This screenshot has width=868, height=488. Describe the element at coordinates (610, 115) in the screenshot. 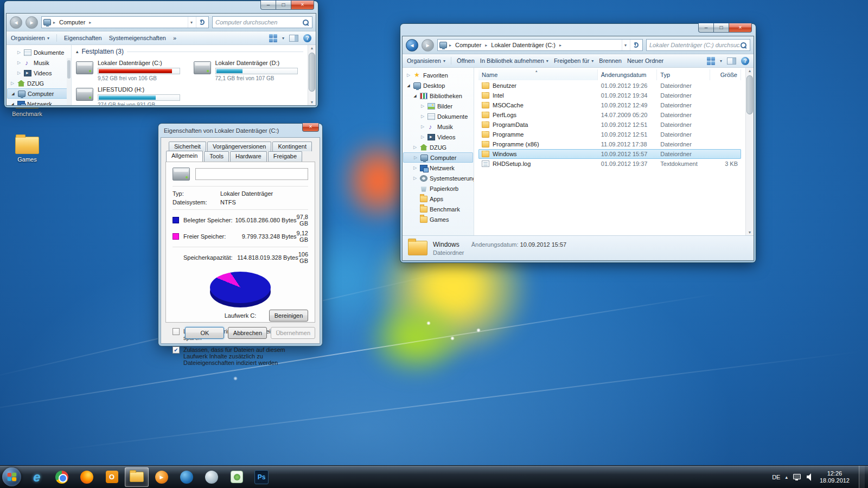

I see `file-row: PerfLogs 14.07.2009 05:20Dateiordner` at that location.